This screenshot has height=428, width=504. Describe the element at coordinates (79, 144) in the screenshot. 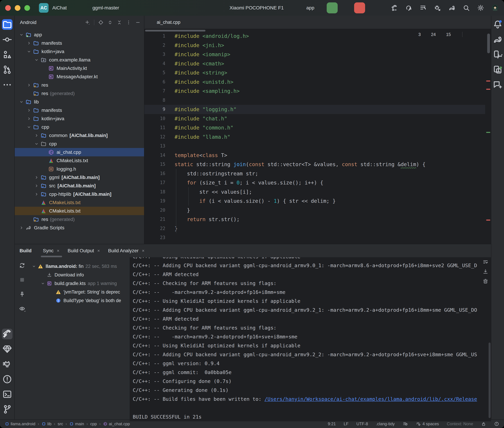

I see `tree-item-cpp: cpp` at that location.